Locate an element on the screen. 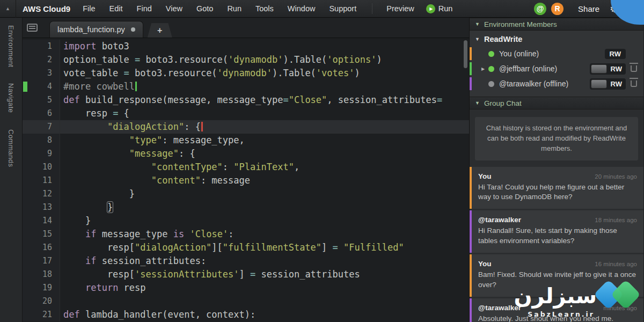 Image resolution: width=644 pixels, height=322 pixels. sidebar-tab-environment: Environment is located at coordinates (11, 46).